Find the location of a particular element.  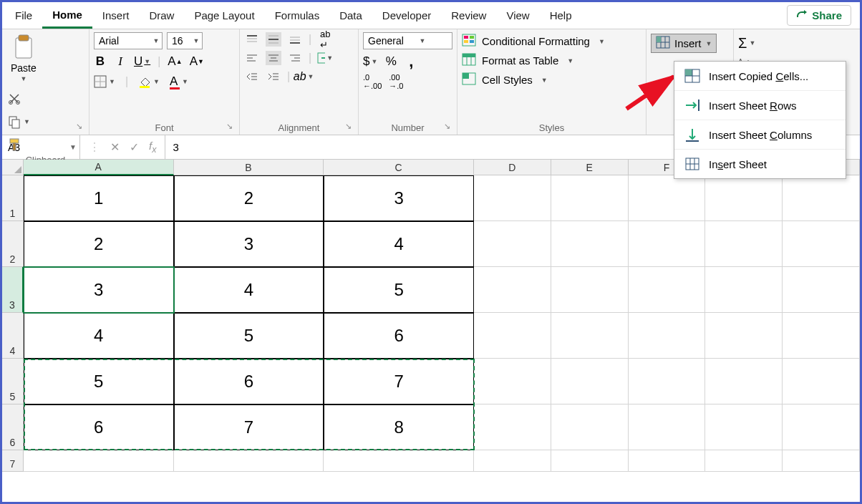

align-right-button is located at coordinates (295, 58).